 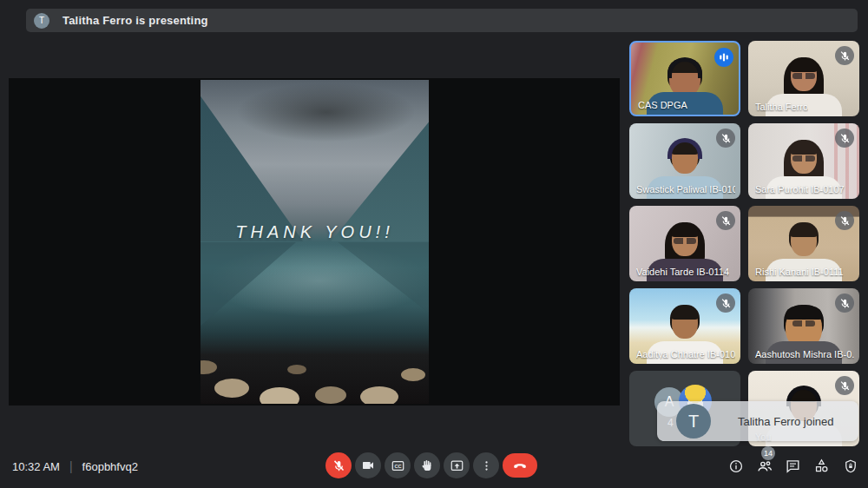 I want to click on participant-name: Talitha Ferro, so click(x=781, y=107).